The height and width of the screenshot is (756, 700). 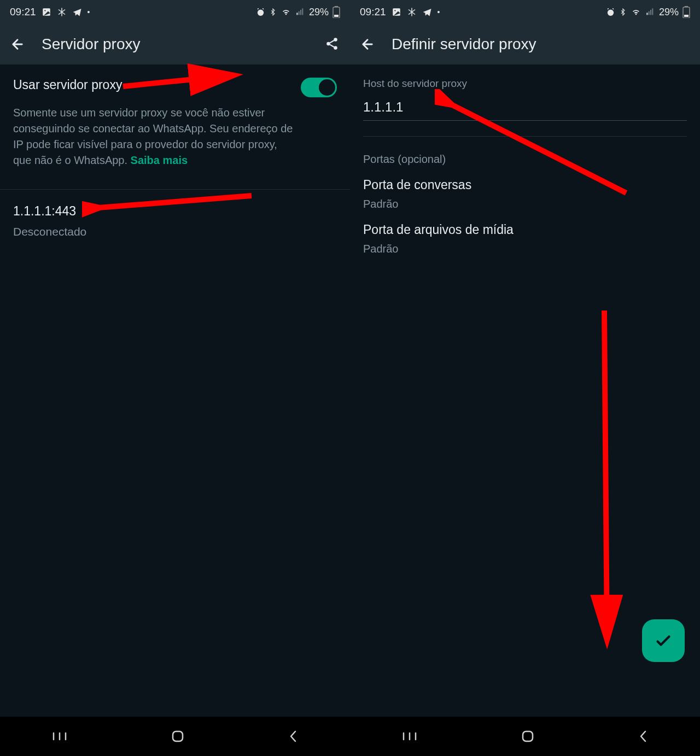 I want to click on ports-section-title: Portas (opcional), so click(x=525, y=160).